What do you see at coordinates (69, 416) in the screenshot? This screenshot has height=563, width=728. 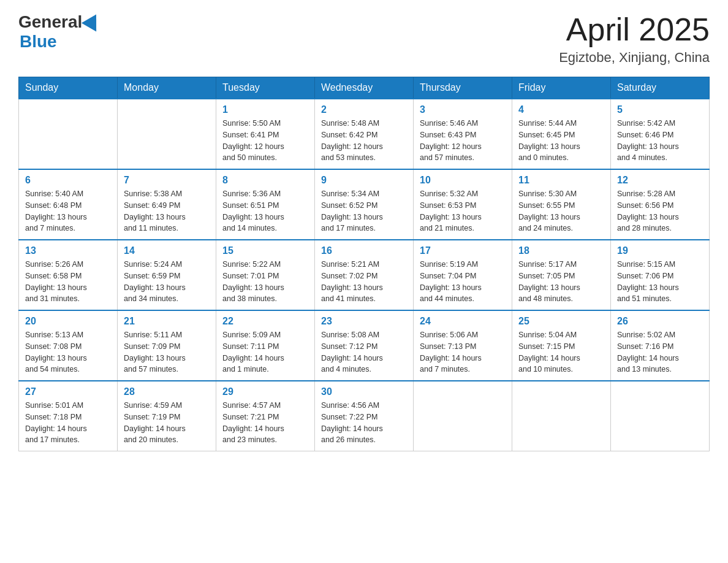 I see `calendar-cell: 27Sunrise: 5:01 AMSunset: 7:18 PMDayligh…` at bounding box center [69, 416].